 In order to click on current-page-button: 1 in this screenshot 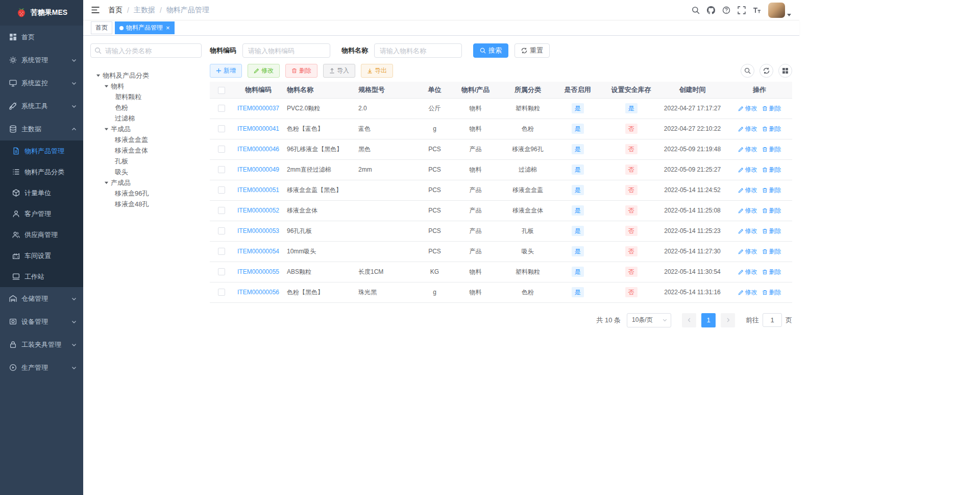, I will do `click(708, 320)`.